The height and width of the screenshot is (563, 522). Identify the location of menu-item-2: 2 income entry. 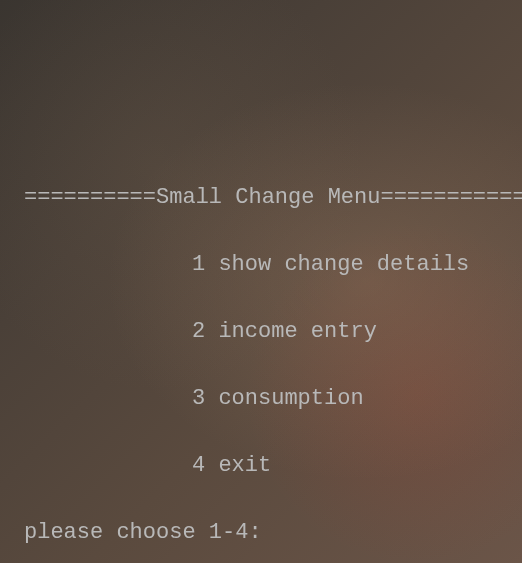
(273, 332).